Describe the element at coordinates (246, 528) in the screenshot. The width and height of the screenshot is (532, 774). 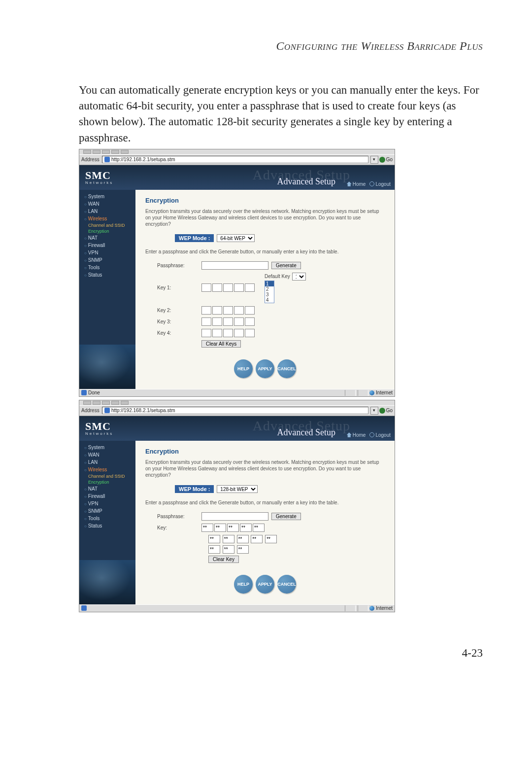
I see `key128-b4` at that location.